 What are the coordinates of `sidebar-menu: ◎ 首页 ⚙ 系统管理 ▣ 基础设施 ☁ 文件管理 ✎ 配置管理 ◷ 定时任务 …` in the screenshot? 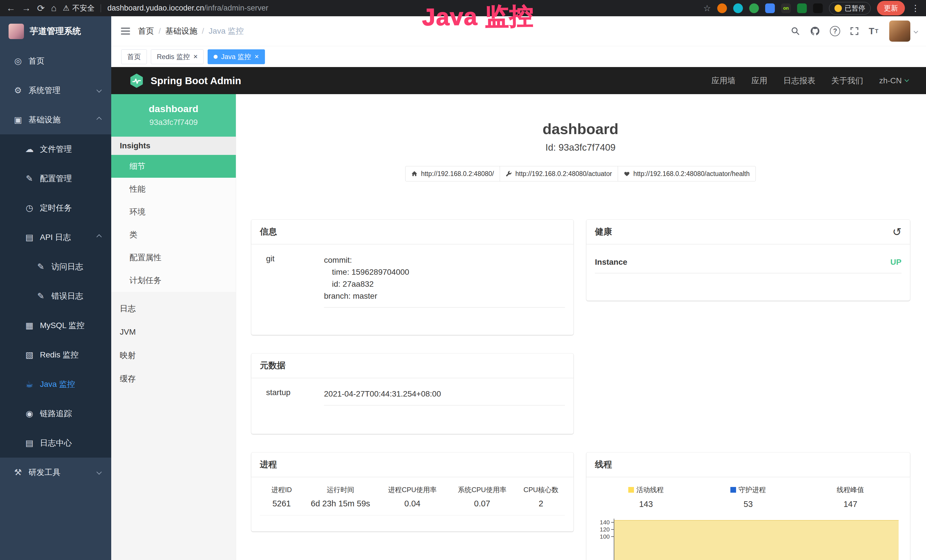 It's located at (56, 267).